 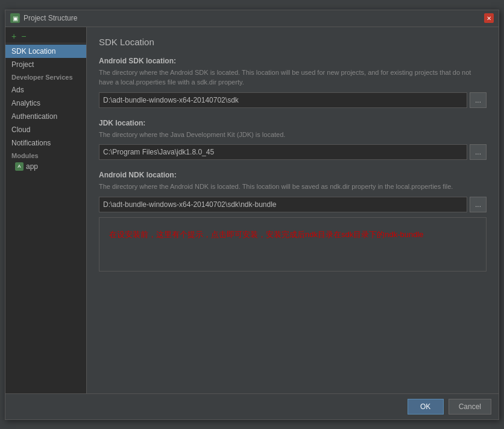 I want to click on ok-button: OK, so click(x=426, y=407).